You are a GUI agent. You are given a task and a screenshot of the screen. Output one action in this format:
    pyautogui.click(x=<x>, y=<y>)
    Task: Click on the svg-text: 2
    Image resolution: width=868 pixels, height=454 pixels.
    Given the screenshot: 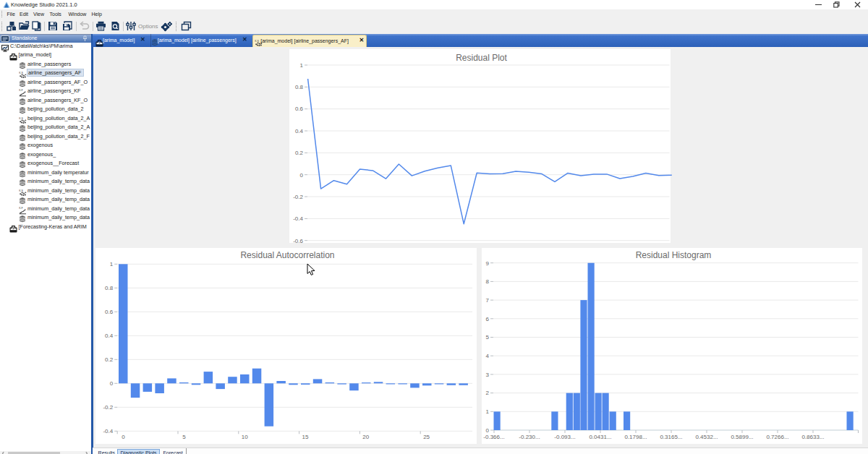 What is the action you would take?
    pyautogui.click(x=488, y=393)
    